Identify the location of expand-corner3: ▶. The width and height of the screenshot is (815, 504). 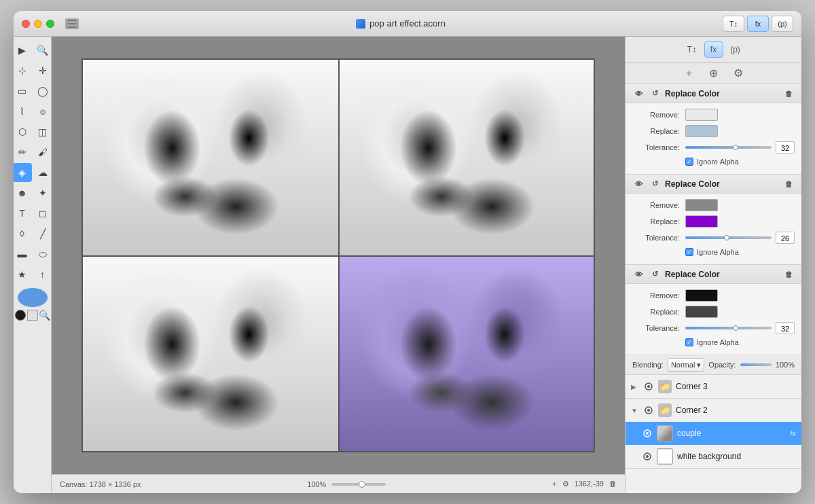
(635, 387).